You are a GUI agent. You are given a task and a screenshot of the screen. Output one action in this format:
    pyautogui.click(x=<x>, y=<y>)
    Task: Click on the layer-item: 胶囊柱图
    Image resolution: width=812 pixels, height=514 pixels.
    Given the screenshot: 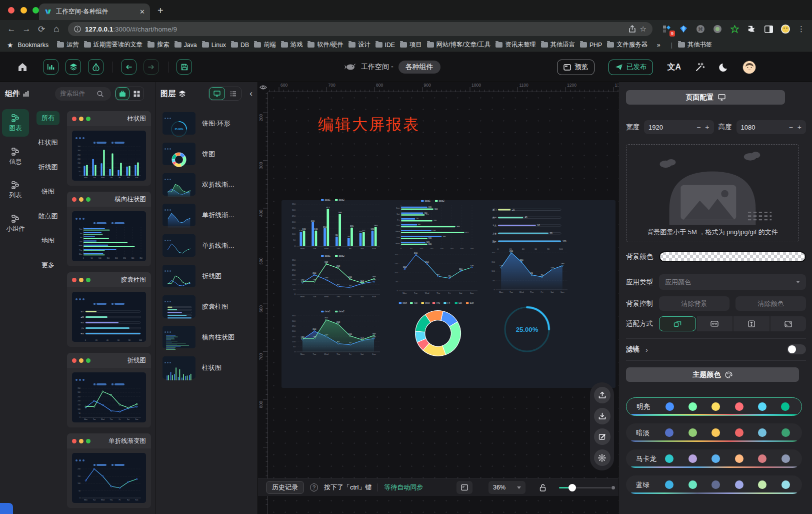 What is the action you would take?
    pyautogui.click(x=210, y=306)
    